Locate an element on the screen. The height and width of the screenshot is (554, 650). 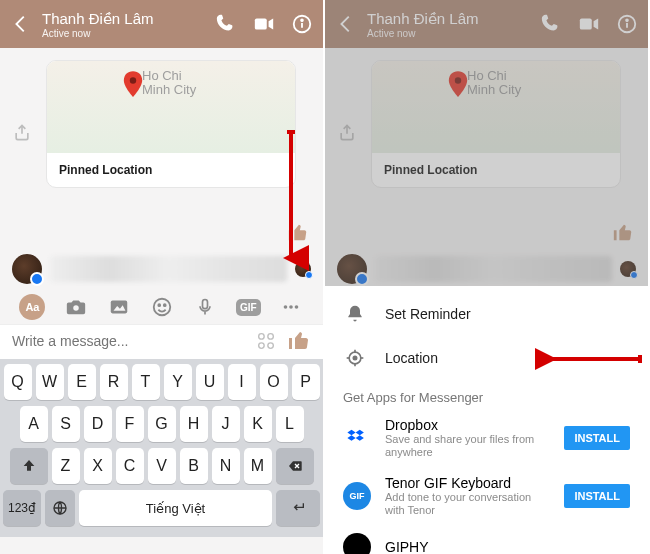
contact-status: Active now is located at coordinates (128, 34).